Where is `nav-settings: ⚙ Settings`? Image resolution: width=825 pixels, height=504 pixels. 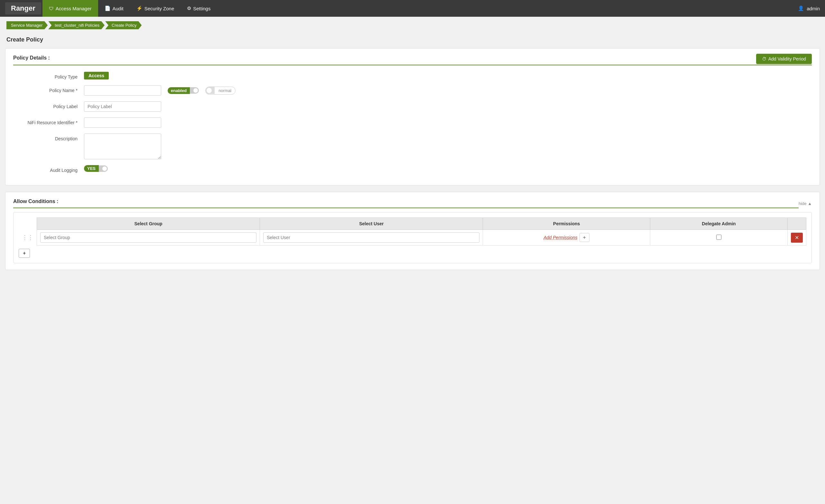 nav-settings: ⚙ Settings is located at coordinates (199, 8).